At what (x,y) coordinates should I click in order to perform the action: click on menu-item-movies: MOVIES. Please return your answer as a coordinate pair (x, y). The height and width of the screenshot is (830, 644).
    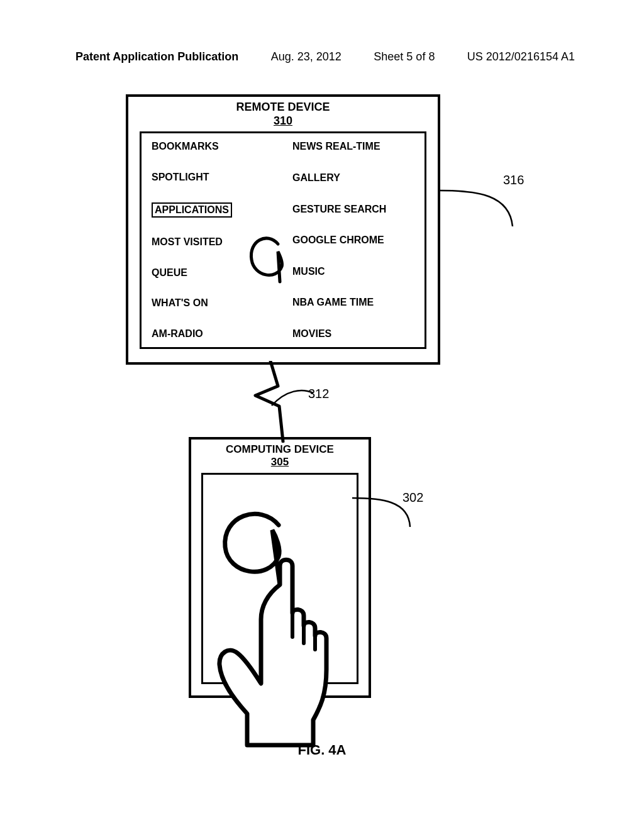
    Looking at the image, I should click on (353, 334).